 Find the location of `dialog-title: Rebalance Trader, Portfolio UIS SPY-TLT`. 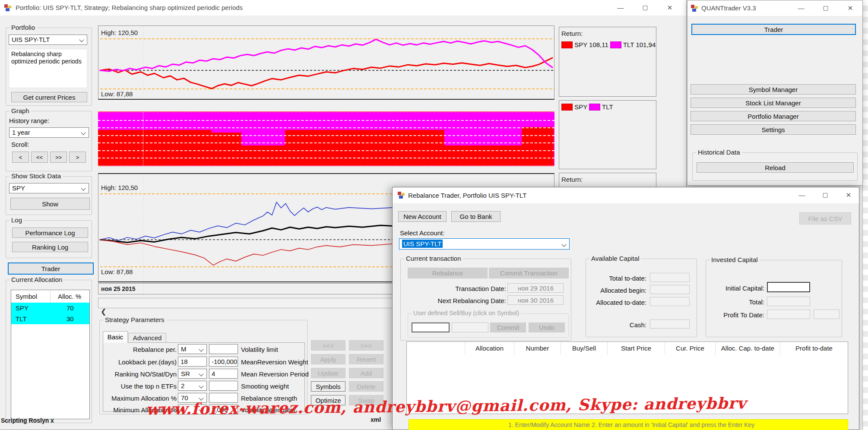

dialog-title: Rebalance Trader, Portfolio UIS SPY-TLT is located at coordinates (467, 195).